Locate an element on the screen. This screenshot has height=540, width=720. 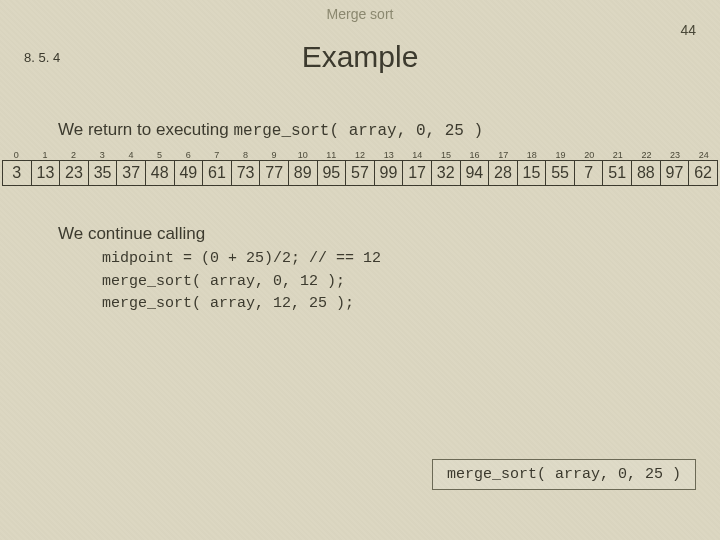
value-cell: 99 is located at coordinates (390, 173).